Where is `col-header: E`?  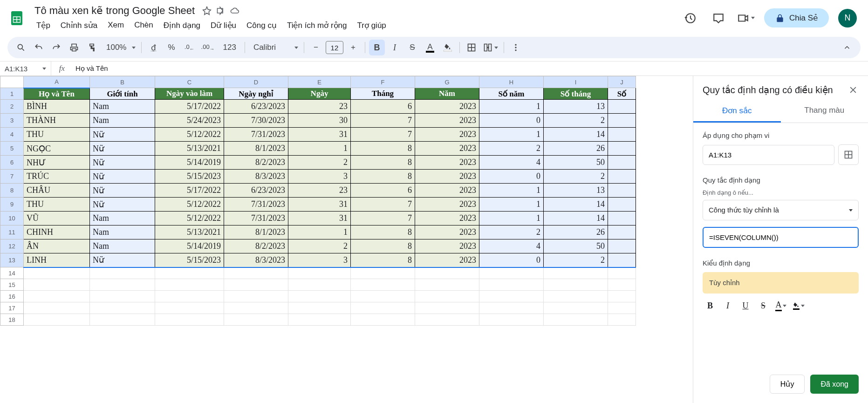
col-header: E is located at coordinates (320, 82).